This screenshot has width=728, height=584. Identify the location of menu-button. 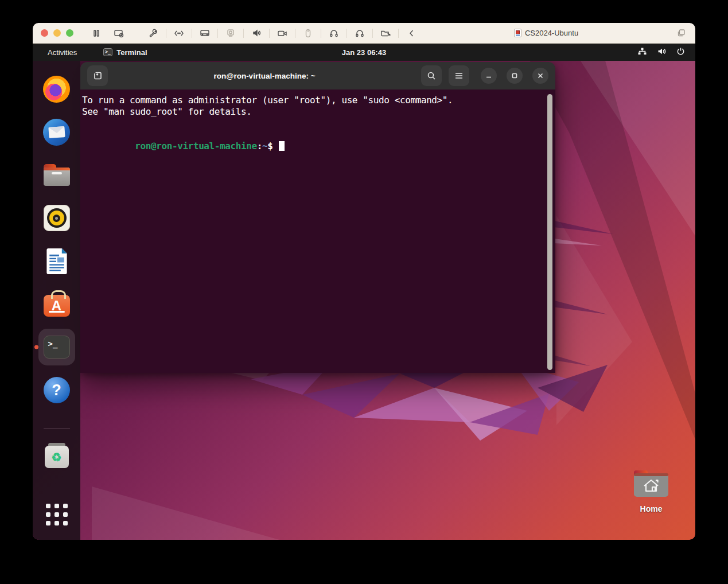
(459, 76).